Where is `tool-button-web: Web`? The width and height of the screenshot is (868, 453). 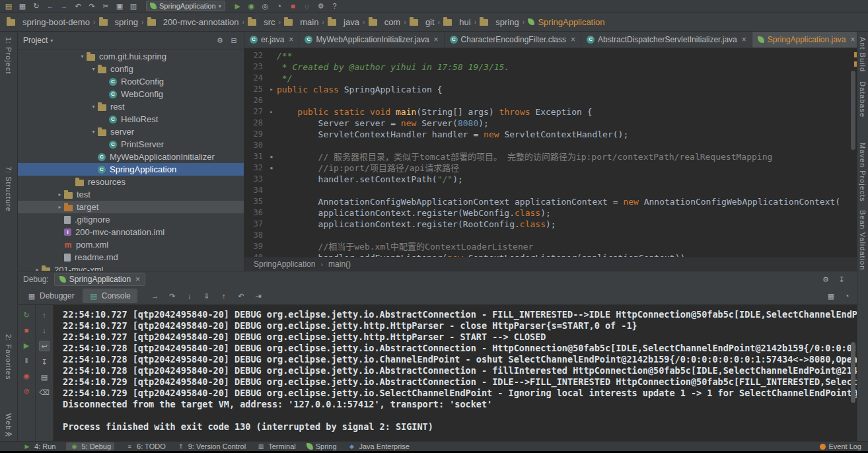
tool-button-web: Web is located at coordinates (9, 421).